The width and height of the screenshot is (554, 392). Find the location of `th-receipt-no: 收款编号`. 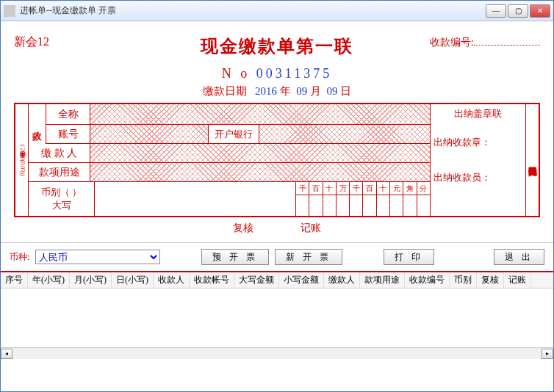

th-receipt-no: 收款编号 is located at coordinates (428, 280).